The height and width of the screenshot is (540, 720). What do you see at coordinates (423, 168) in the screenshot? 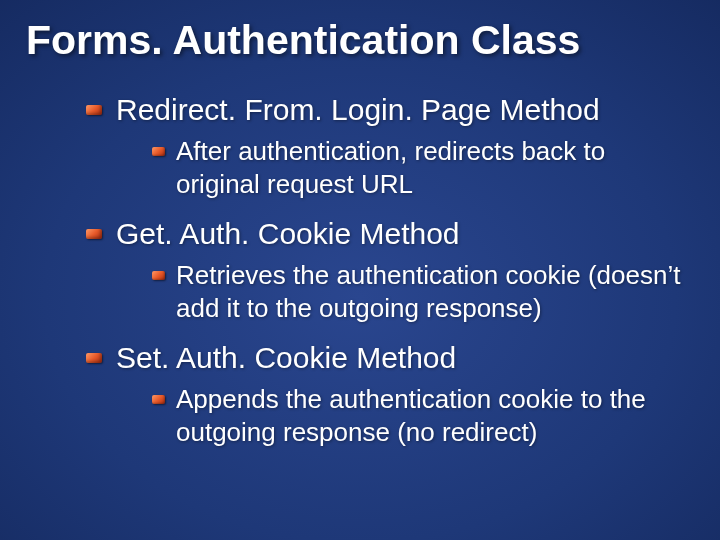
I see `bullet-list-level2: After authentication, redirects back to …` at bounding box center [423, 168].